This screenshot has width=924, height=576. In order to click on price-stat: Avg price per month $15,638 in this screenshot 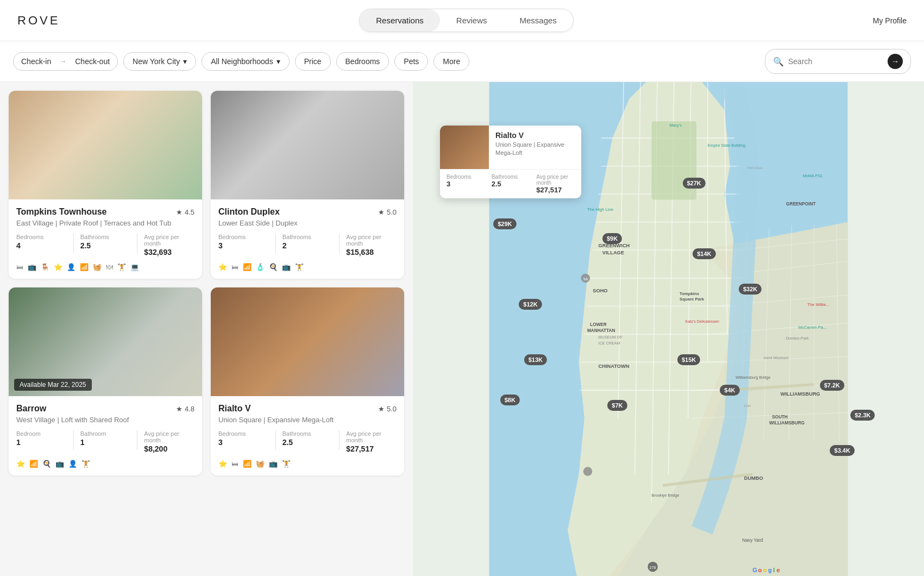, I will do `click(372, 245)`.